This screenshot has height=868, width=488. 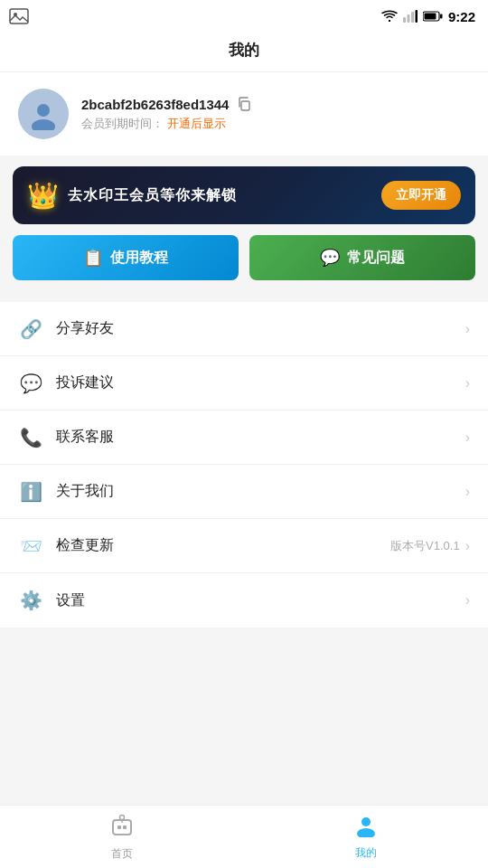 I want to click on menu-item-feedback: 💬 投诉建议 ›, so click(x=244, y=383).